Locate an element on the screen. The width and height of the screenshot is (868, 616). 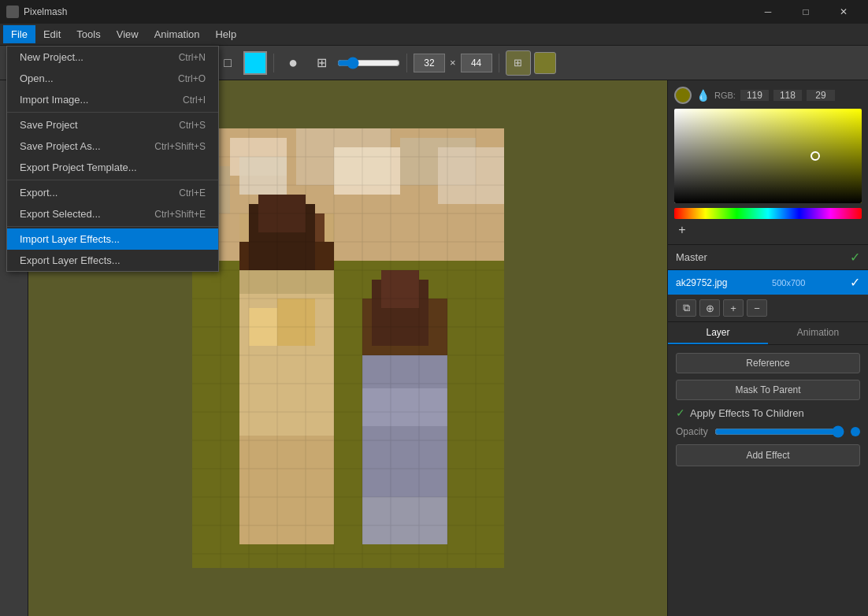
circle-color: ● is located at coordinates (293, 63).